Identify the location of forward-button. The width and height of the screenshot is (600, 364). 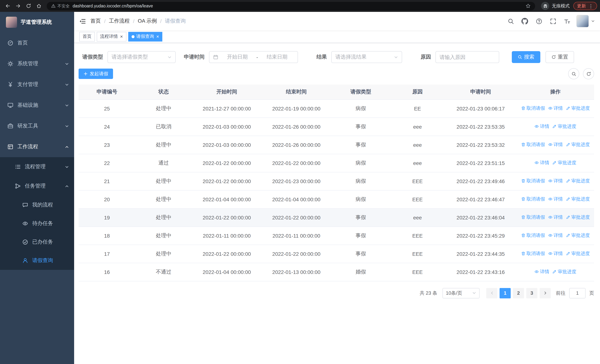
(18, 6).